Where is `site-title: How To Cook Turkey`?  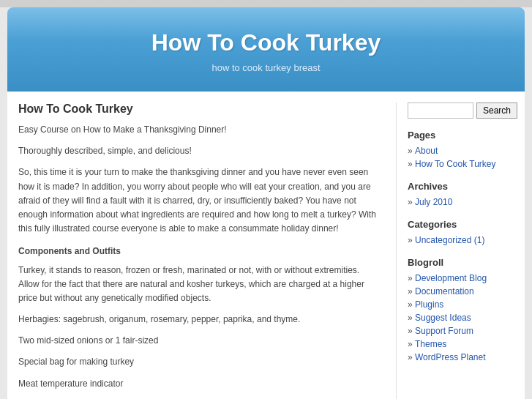
site-title: How To Cook Turkey is located at coordinates (266, 42).